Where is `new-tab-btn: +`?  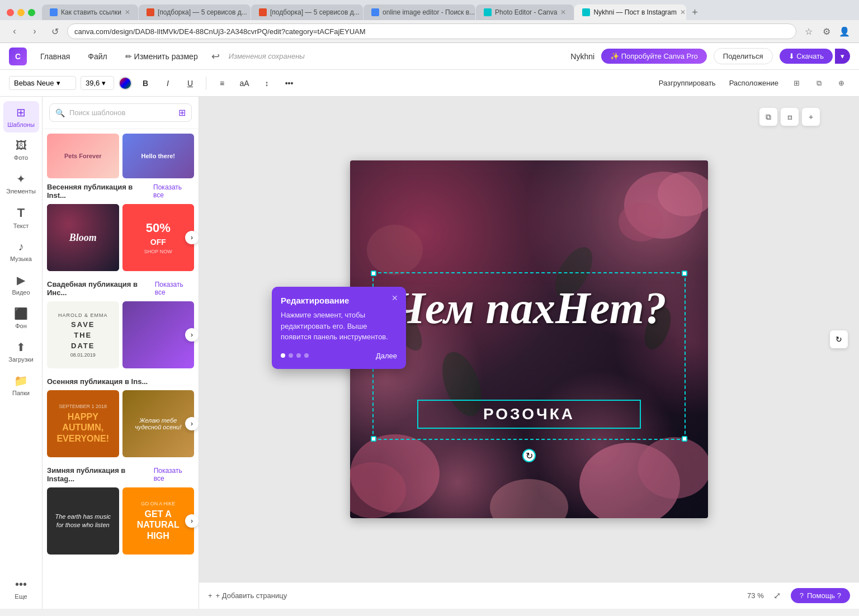 new-tab-btn: + is located at coordinates (695, 12).